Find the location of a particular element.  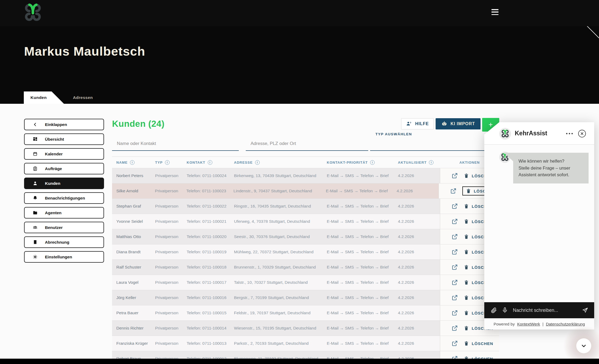

table-row: Jörg Keller Privatperson Telefon: 0711-1… is located at coordinates (306, 297).